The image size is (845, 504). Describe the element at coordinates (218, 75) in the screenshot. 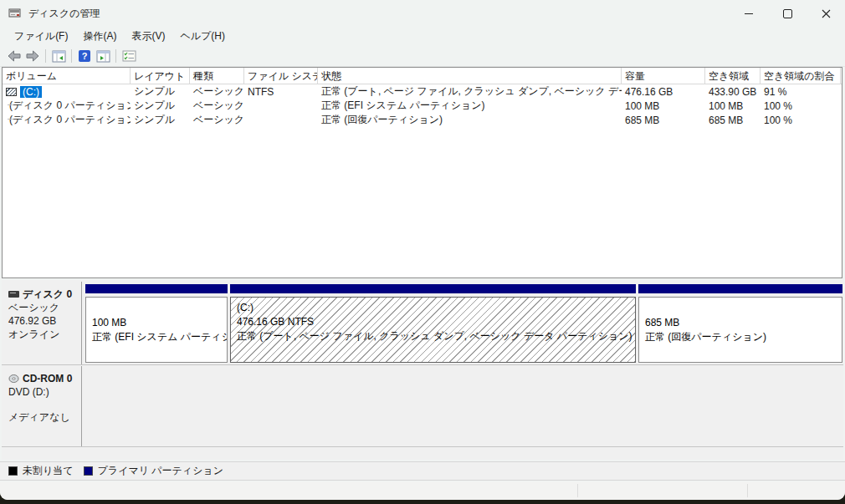

I see `column-header-type: 種類` at that location.